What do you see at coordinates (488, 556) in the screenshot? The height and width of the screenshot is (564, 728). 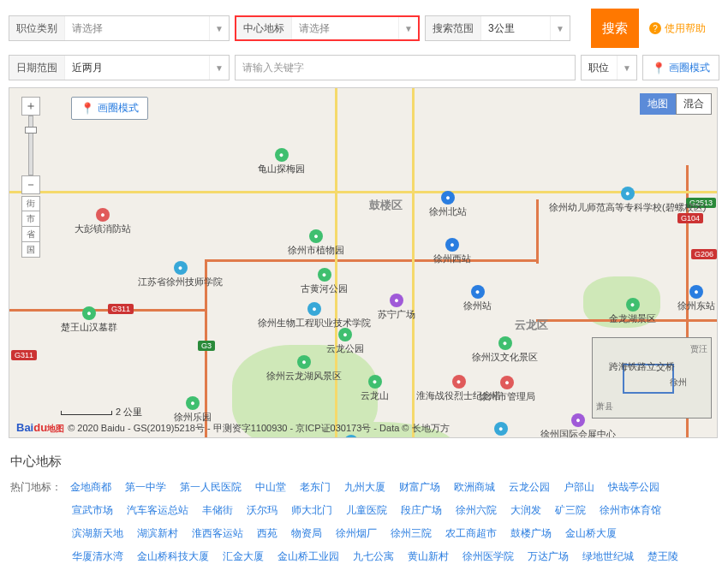 I see `landmark-link: 徐州医学院` at bounding box center [488, 556].